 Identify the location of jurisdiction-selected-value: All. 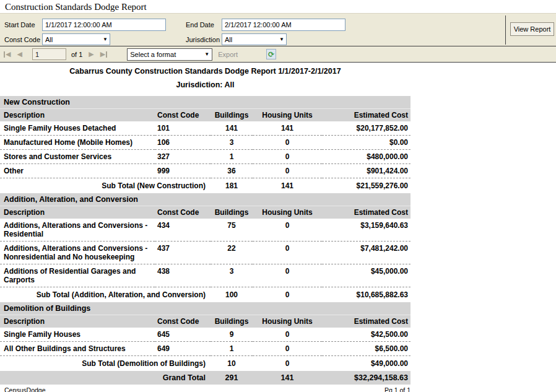
(228, 40).